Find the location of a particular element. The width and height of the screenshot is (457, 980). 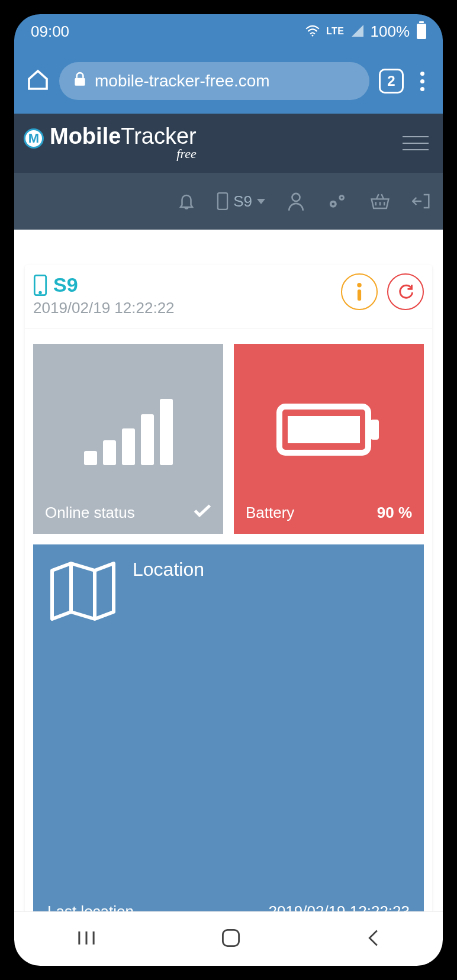

status-bar: 09:00 LTE 100% is located at coordinates (228, 31).